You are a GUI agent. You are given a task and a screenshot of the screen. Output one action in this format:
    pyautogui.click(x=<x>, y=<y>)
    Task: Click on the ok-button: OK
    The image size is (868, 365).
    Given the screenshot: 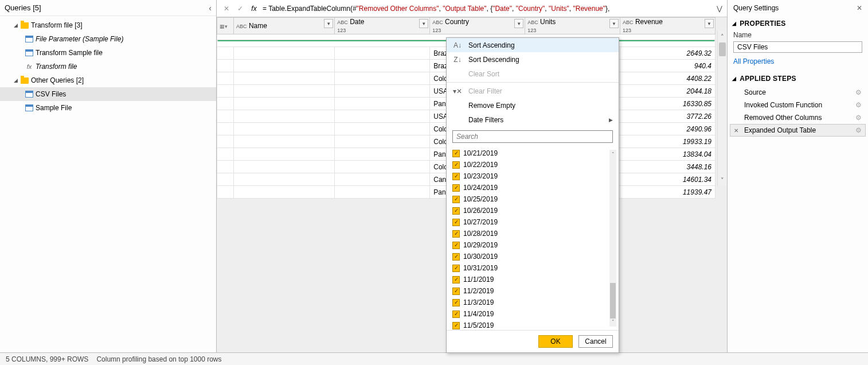 What is the action you would take?
    pyautogui.click(x=556, y=341)
    